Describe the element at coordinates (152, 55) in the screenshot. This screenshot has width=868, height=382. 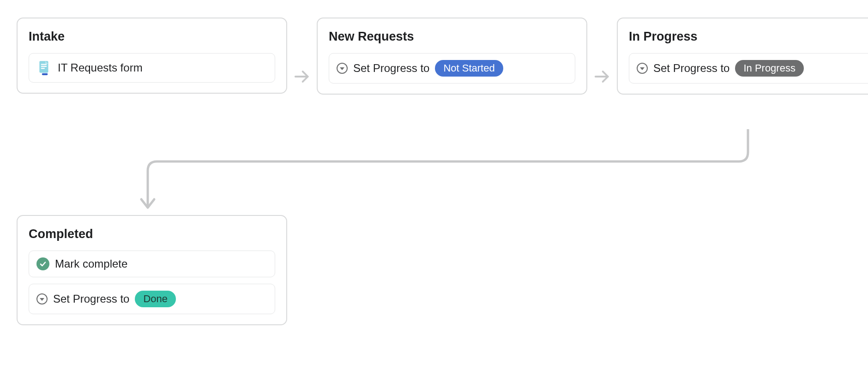
I see `stage-intake: Intake IT Requests form` at that location.